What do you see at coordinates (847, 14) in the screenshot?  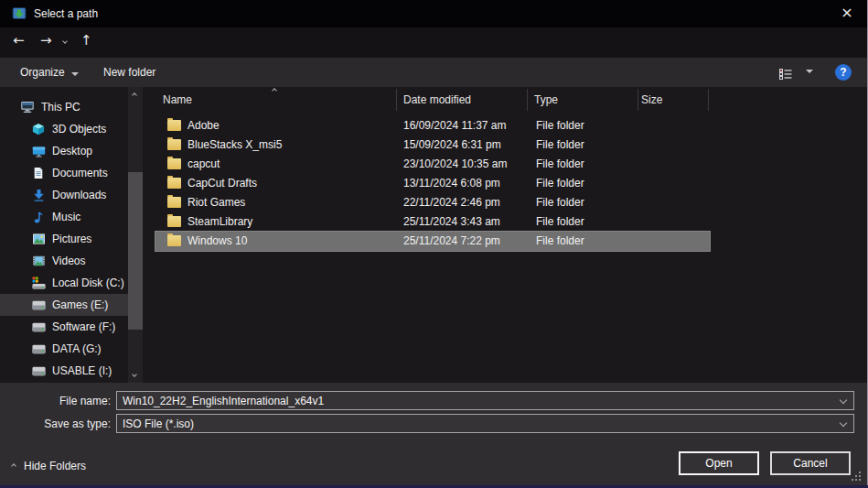 I see `close-button: ×` at bounding box center [847, 14].